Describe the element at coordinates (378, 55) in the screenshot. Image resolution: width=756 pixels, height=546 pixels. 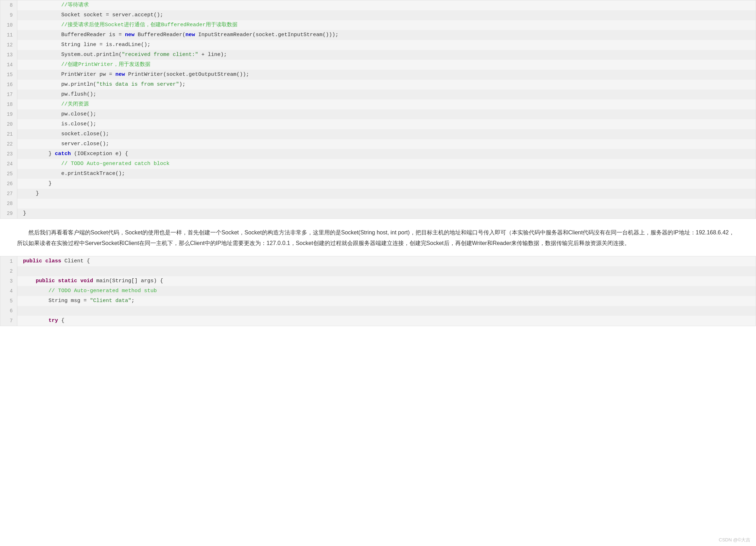
I see `table-row: 13 System.out.println("received frome cl…` at that location.